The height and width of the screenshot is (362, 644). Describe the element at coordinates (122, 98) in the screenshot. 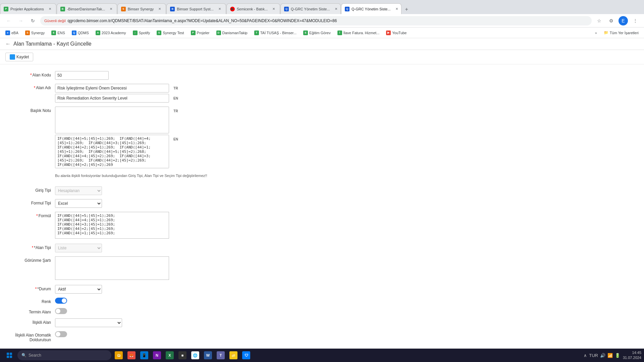

I see `alan-adi-en-group: EN` at that location.